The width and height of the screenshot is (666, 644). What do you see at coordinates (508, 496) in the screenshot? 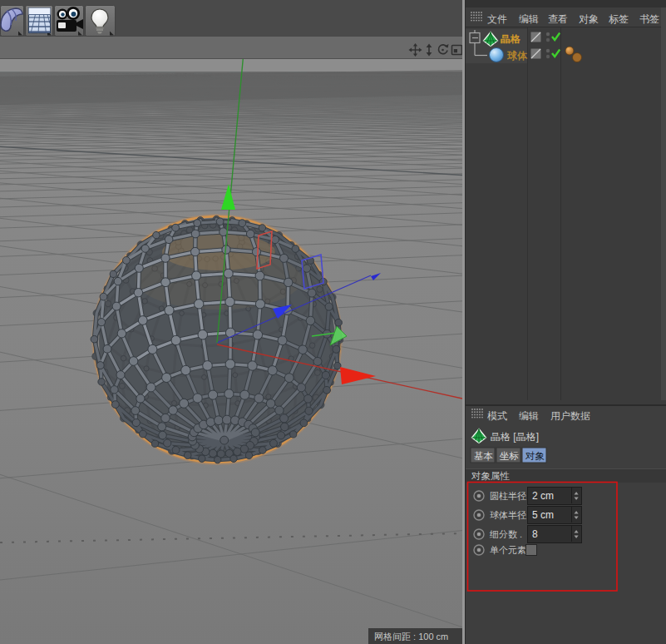
I see `svg-text: 圆柱半径` at bounding box center [508, 496].